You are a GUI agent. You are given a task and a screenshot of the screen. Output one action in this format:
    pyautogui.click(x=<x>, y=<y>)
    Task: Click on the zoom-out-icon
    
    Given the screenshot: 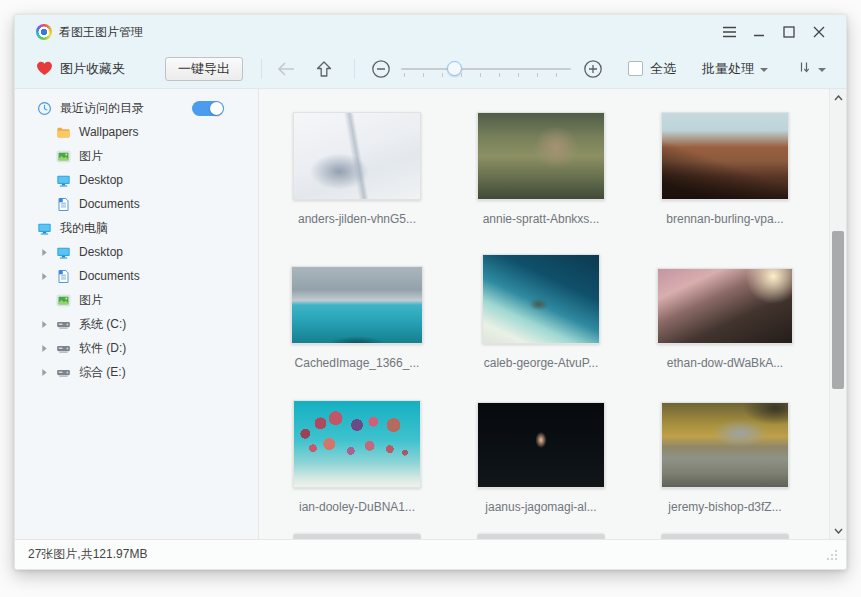 What is the action you would take?
    pyautogui.click(x=381, y=69)
    